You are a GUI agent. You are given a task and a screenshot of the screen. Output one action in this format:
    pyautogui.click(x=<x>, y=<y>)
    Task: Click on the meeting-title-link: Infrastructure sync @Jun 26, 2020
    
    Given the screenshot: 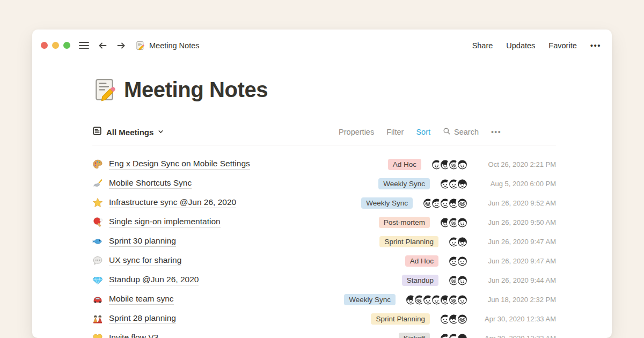 What is the action you would take?
    pyautogui.click(x=173, y=203)
    